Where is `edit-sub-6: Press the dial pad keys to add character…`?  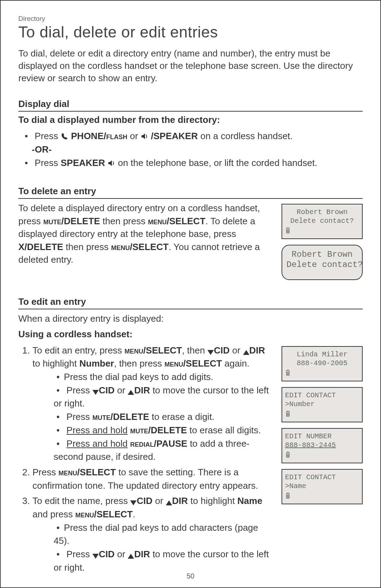
edit-sub-6: Press the dial pad keys to add character… is located at coordinates (163, 535).